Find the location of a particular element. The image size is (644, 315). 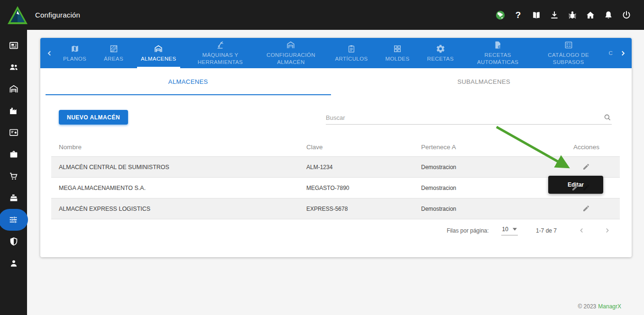

tab-planos: PLANOS is located at coordinates (75, 53).